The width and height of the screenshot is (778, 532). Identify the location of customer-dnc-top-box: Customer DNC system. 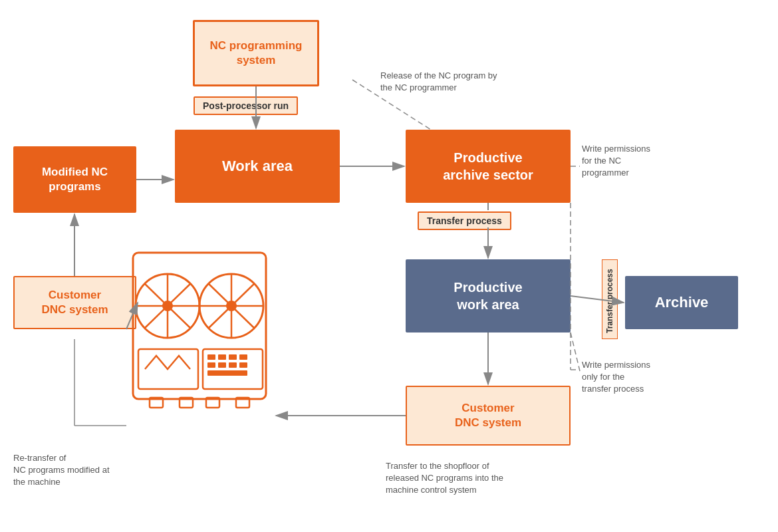
(74, 303).